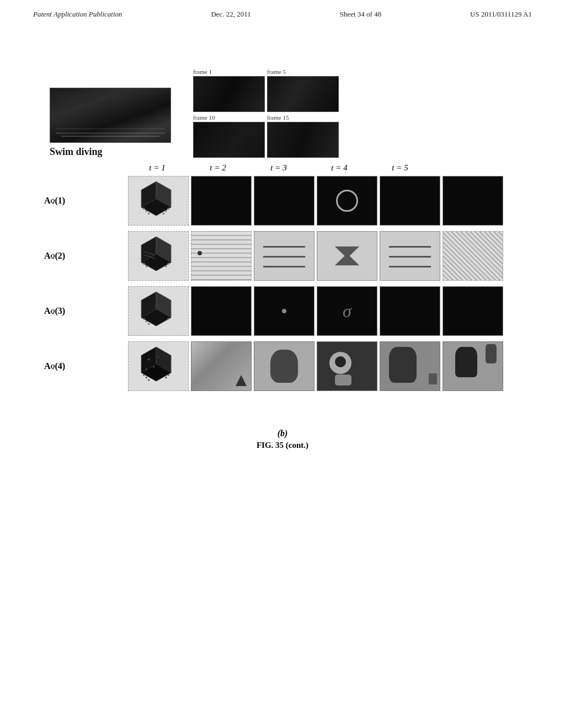  Describe the element at coordinates (284, 366) in the screenshot. I see `aq4-t2` at that location.